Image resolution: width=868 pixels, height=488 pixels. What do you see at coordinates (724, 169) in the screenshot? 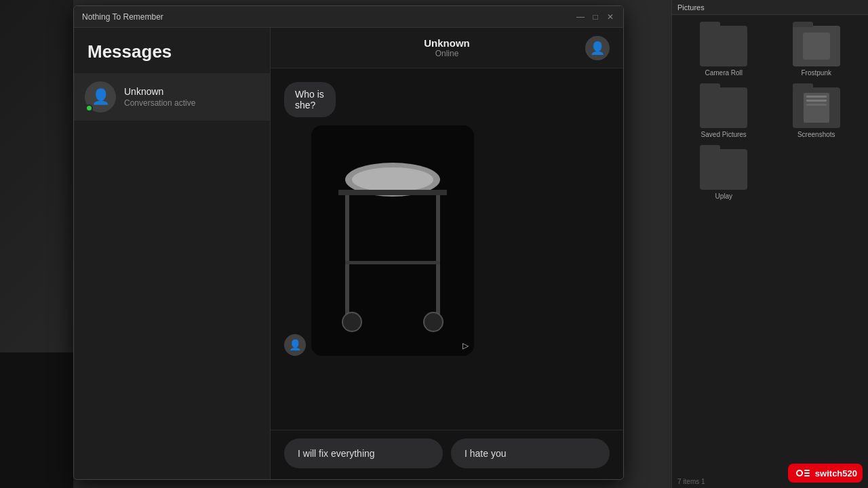
I see `folder-uplay-icon` at bounding box center [724, 169].